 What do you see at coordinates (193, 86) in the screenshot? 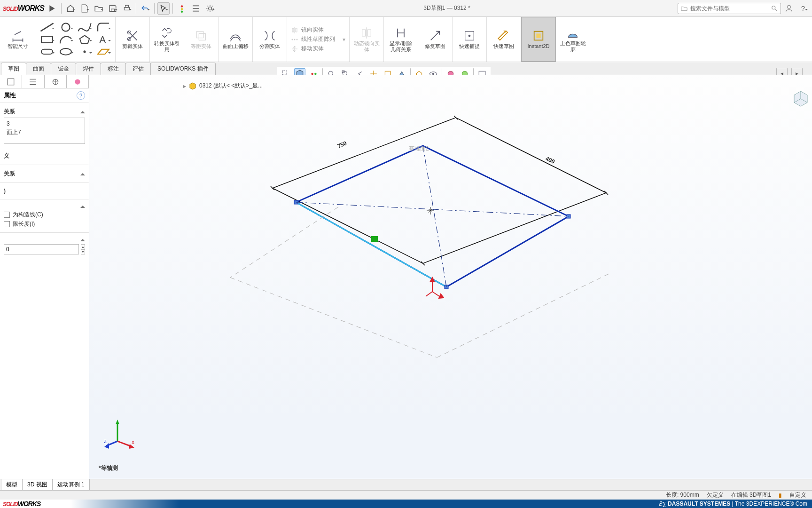
I see `part-icon` at bounding box center [193, 86].